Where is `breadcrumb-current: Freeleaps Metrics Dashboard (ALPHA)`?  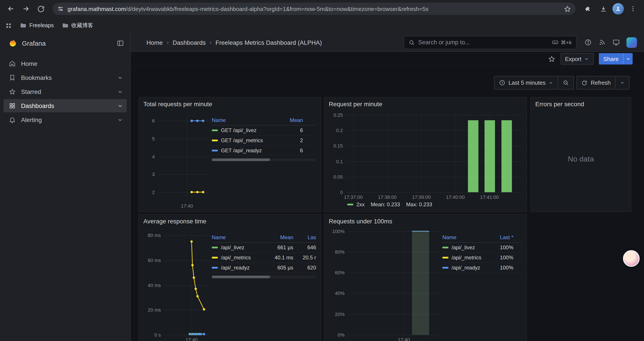 breadcrumb-current: Freeleaps Metrics Dashboard (ALPHA) is located at coordinates (269, 42).